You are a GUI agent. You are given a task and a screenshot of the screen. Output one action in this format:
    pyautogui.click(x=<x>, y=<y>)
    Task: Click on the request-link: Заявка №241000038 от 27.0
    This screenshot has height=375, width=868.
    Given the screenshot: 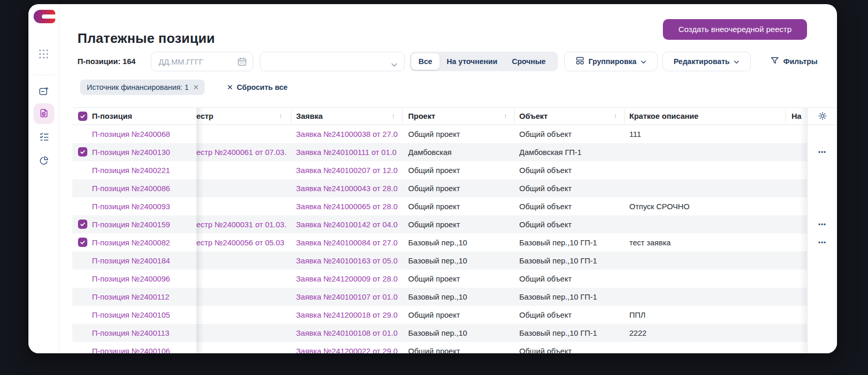 What is the action you would take?
    pyautogui.click(x=348, y=134)
    